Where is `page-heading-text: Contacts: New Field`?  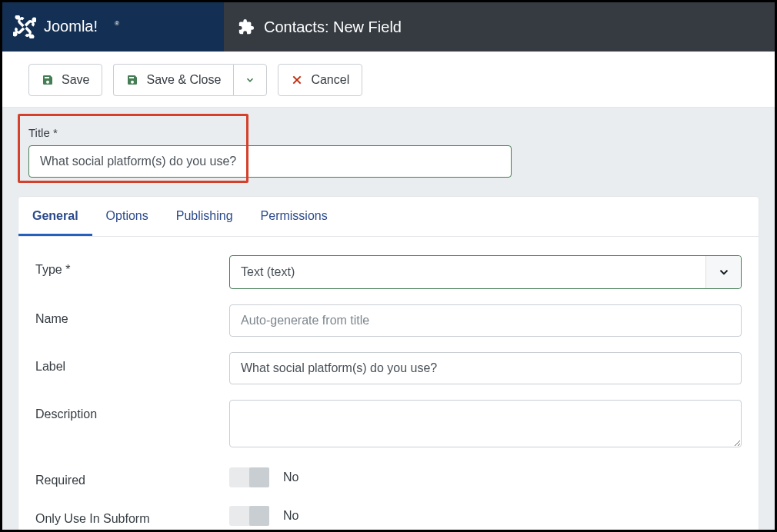
page-heading-text: Contacts: New Field is located at coordinates (332, 28).